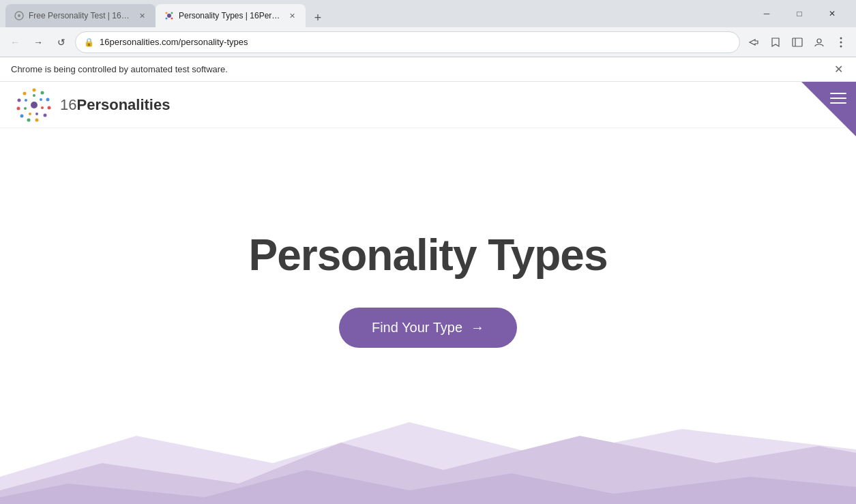 Image resolution: width=856 pixels, height=504 pixels. Describe the element at coordinates (797, 42) in the screenshot. I see `toolbar-actions` at that location.